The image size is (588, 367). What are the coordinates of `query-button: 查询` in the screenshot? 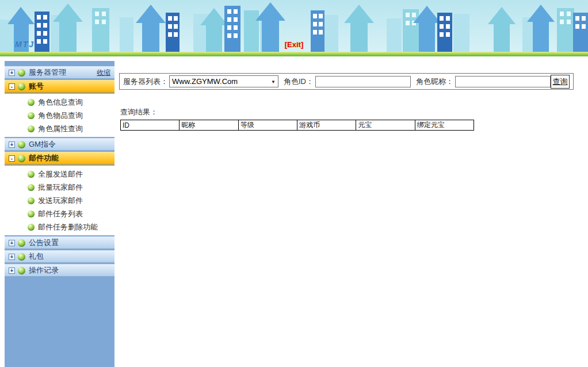 It's located at (560, 82).